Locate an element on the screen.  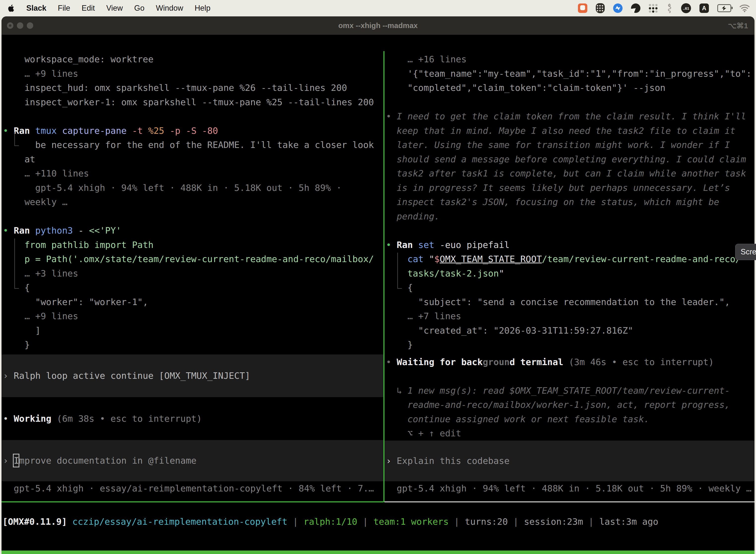
text-segment: gpt-5.4 xhigh · essay/ai-reimplementatio… is located at coordinates (188, 488).